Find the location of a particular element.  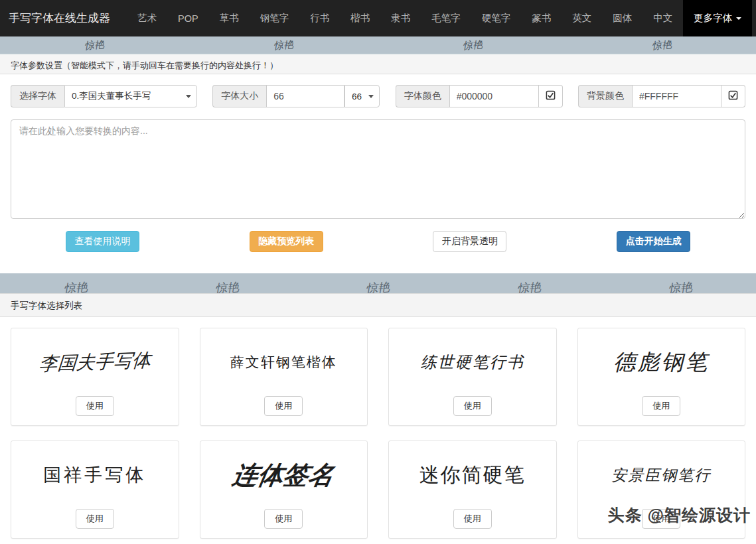

decor-strip-bottom: 惊艳 惊艳 惊艳 惊艳 惊艳 is located at coordinates (378, 283).